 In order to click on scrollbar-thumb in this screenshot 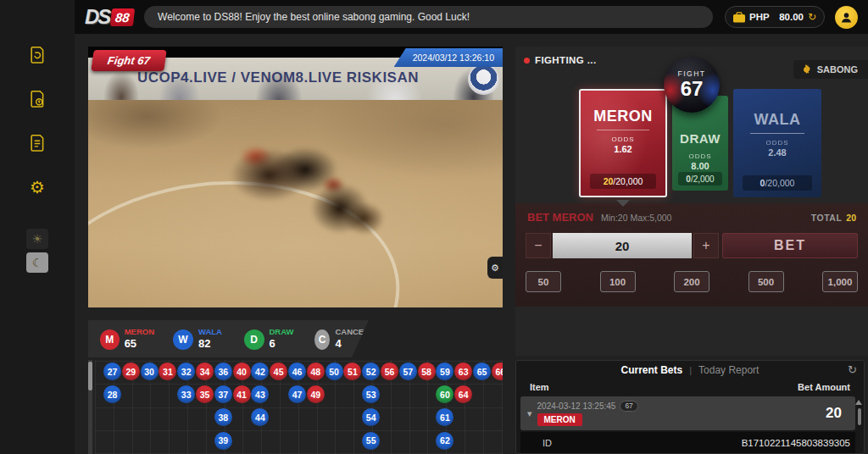, I will do `click(90, 376)`.